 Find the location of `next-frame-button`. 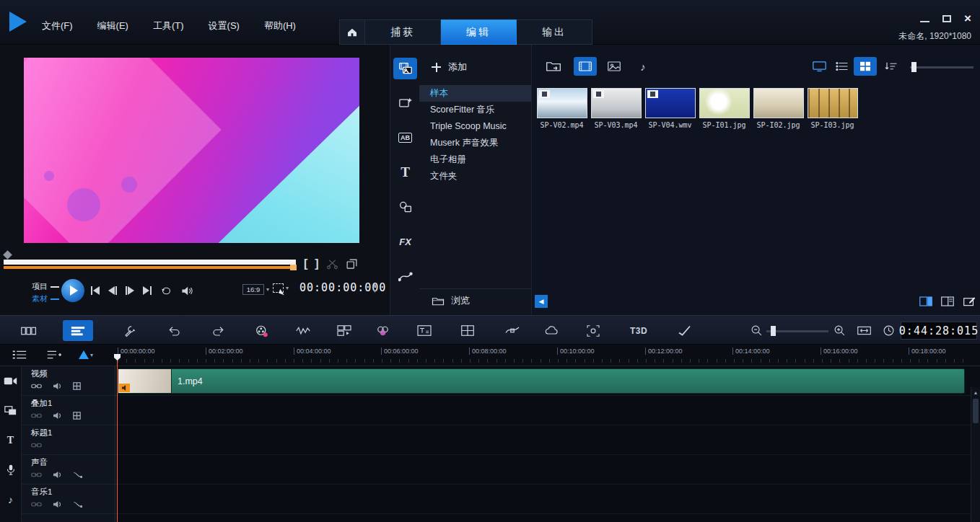

next-frame-button is located at coordinates (130, 291).